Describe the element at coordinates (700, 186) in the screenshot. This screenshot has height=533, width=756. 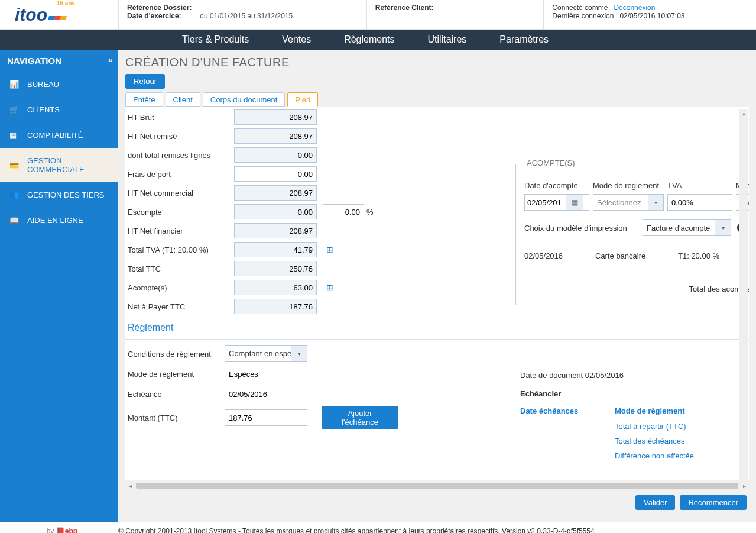
I see `ac-head-tva: TVA` at that location.